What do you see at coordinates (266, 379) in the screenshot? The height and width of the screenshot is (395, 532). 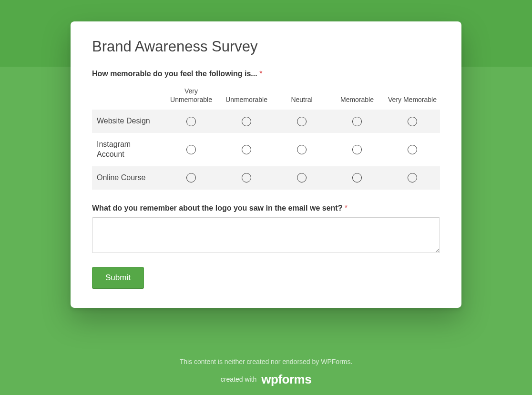 I see `footer-credit: created with wpforms` at bounding box center [266, 379].